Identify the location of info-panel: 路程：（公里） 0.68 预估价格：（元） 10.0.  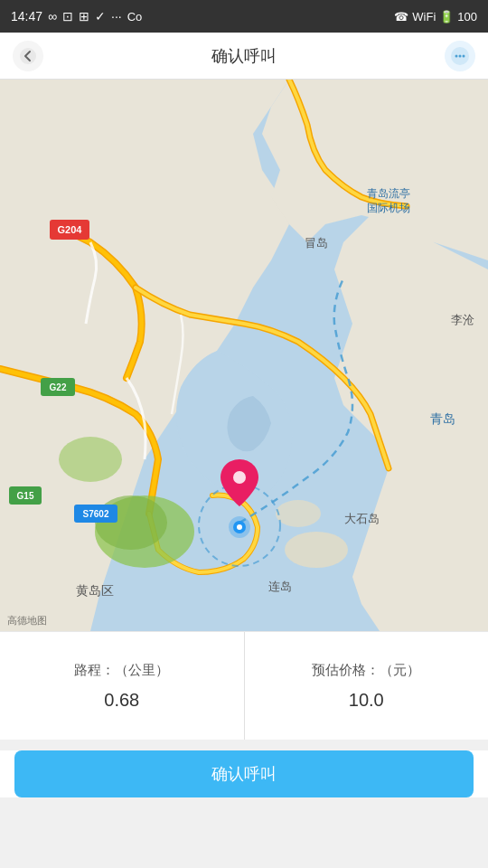
(244, 685).